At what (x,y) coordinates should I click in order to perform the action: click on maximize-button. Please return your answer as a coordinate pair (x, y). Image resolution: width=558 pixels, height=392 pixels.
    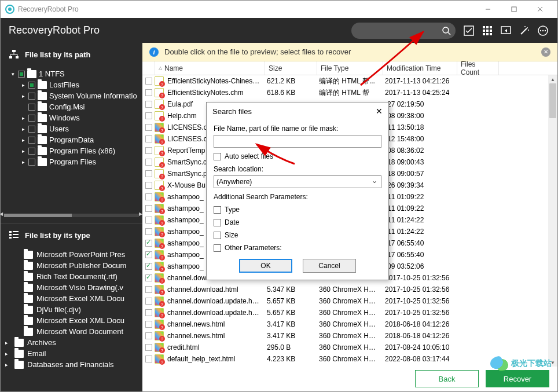
    Looking at the image, I should click on (514, 9).